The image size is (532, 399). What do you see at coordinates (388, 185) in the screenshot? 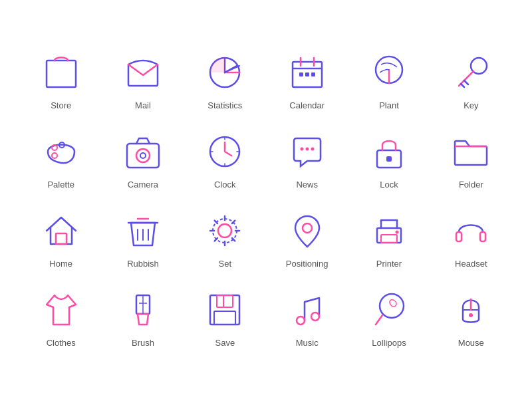
I see `lock-label: Lock` at bounding box center [388, 185].